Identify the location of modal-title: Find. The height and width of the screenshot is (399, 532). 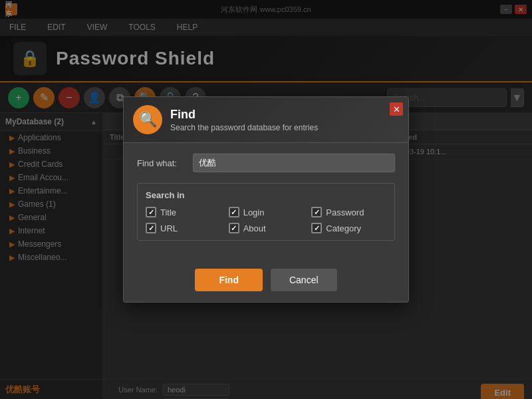
(244, 114).